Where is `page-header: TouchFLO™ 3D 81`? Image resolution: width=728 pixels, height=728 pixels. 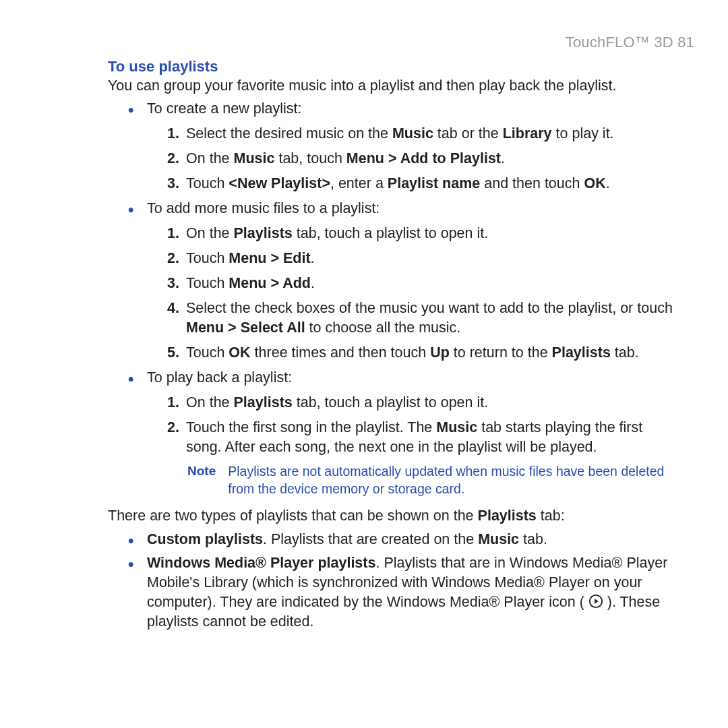
page-header: TouchFLO™ 3D 81 is located at coordinates (364, 42).